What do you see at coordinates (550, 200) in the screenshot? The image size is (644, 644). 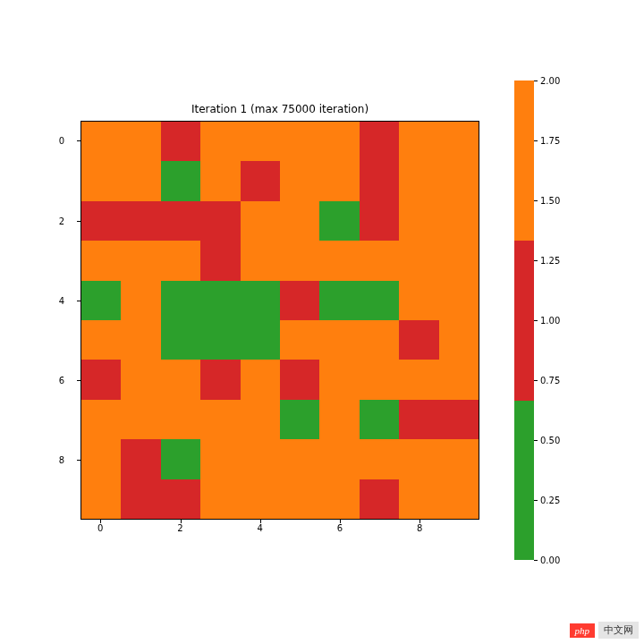 I see `colorbar-tick-label: 1.50` at bounding box center [550, 200].